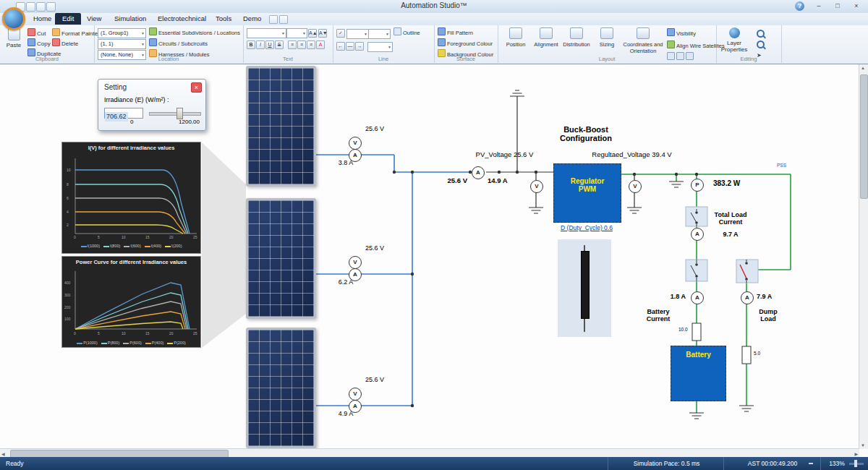  What do you see at coordinates (152, 105) in the screenshot?
I see `setting-dialog: Setting × Irradiance (E) (W/m²) : 706.62…` at bounding box center [152, 105].